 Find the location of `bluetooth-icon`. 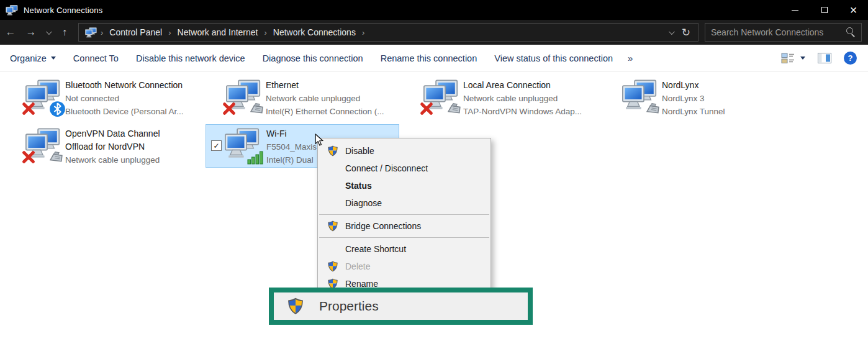

bluetooth-icon is located at coordinates (57, 109).